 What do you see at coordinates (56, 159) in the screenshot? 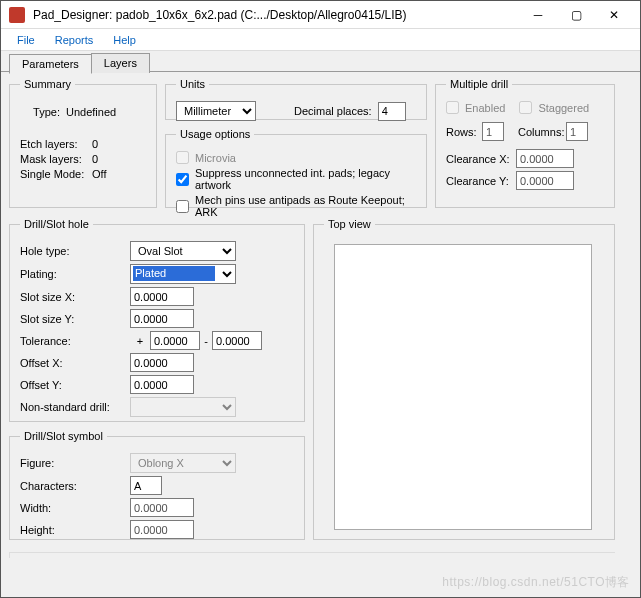
I see `mask-label: Mask layers:` at bounding box center [56, 159].